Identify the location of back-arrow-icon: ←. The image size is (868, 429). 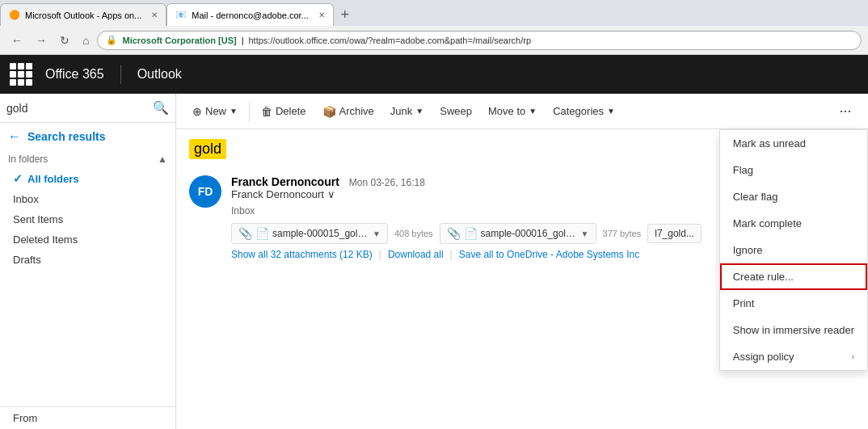
(15, 137).